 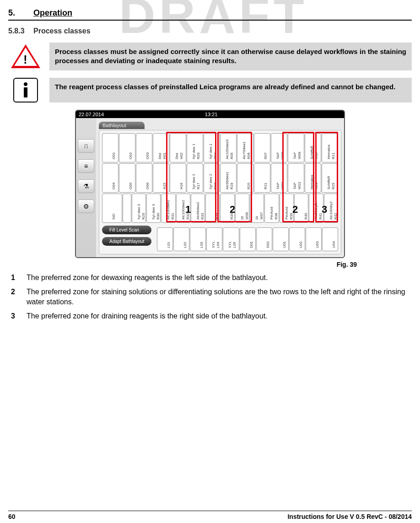 What do you see at coordinates (86, 166) in the screenshot?
I see `sidebar-btn-2: ≡` at bounding box center [86, 166].